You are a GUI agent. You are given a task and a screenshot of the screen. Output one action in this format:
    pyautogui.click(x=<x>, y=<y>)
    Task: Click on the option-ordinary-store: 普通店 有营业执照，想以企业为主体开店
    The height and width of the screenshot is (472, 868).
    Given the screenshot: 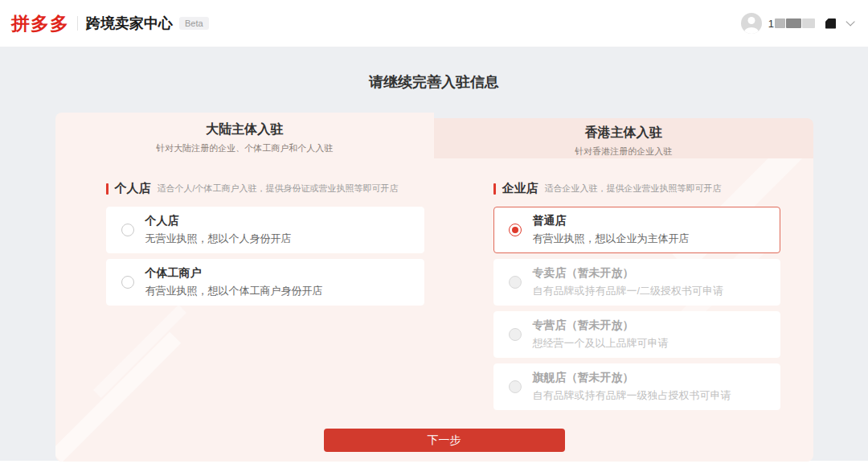 What is the action you would take?
    pyautogui.click(x=637, y=230)
    